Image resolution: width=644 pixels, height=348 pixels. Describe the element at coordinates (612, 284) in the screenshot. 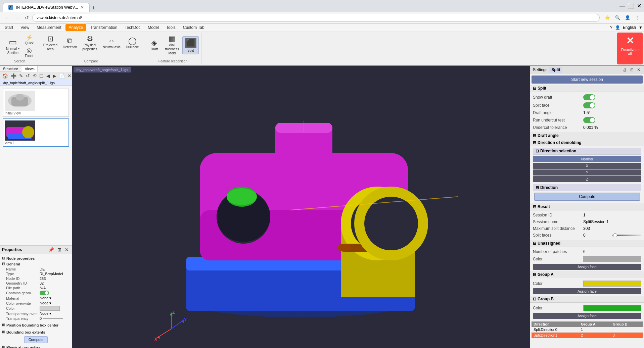

I see `group-a-color-swatch` at that location.